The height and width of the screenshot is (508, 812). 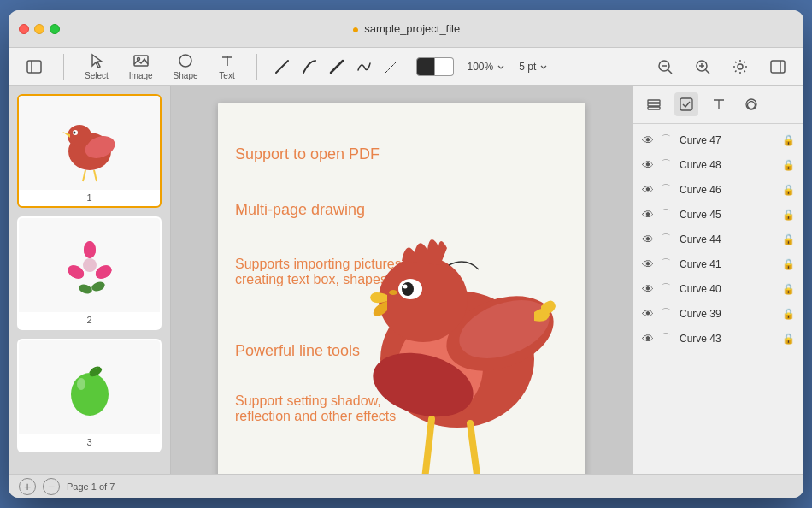 What do you see at coordinates (89, 395) in the screenshot?
I see `page-thumb-3: 3` at bounding box center [89, 395].